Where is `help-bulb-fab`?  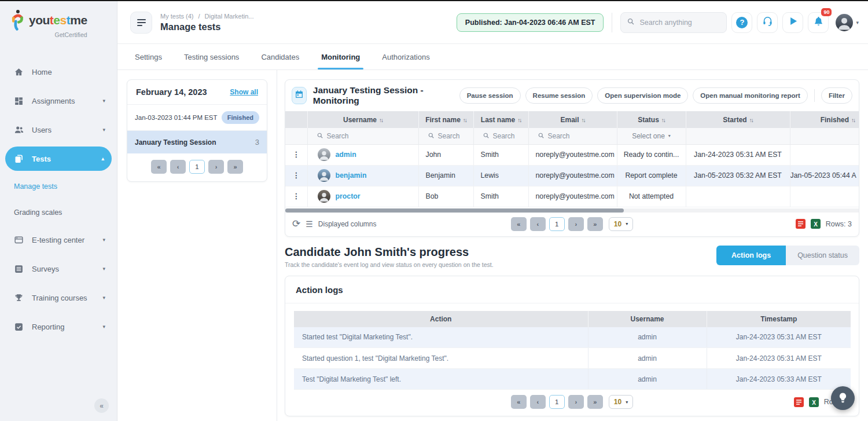 help-bulb-fab is located at coordinates (843, 398).